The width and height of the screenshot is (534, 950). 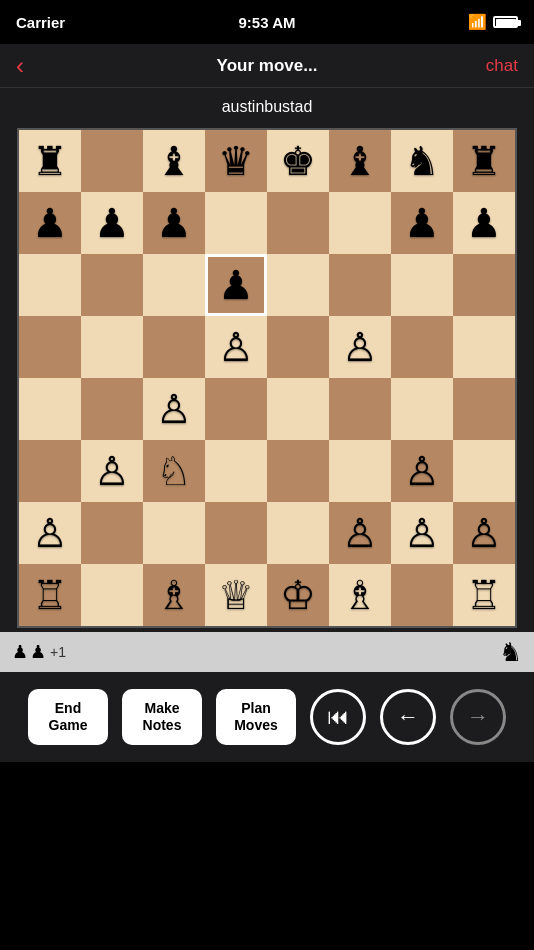 I want to click on forward-move-button: →, so click(x=478, y=717).